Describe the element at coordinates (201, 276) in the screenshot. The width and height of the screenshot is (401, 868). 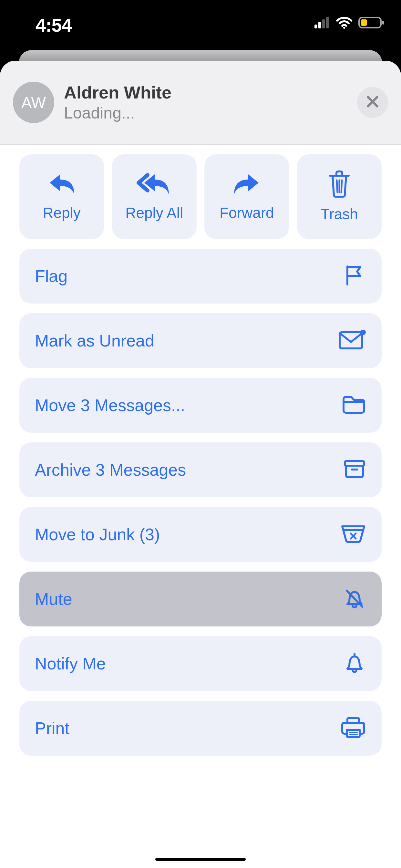
I see `flag-button: Flag` at that location.